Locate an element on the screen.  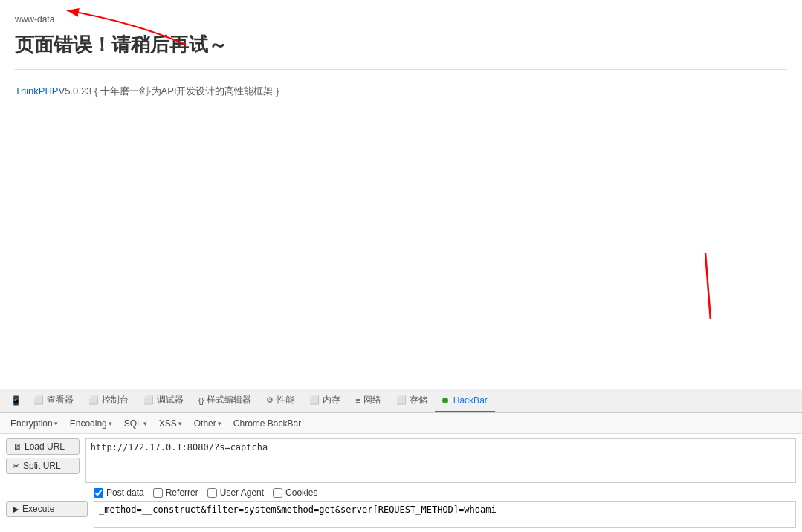
framework-link: ThinkPHP is located at coordinates (37, 91).